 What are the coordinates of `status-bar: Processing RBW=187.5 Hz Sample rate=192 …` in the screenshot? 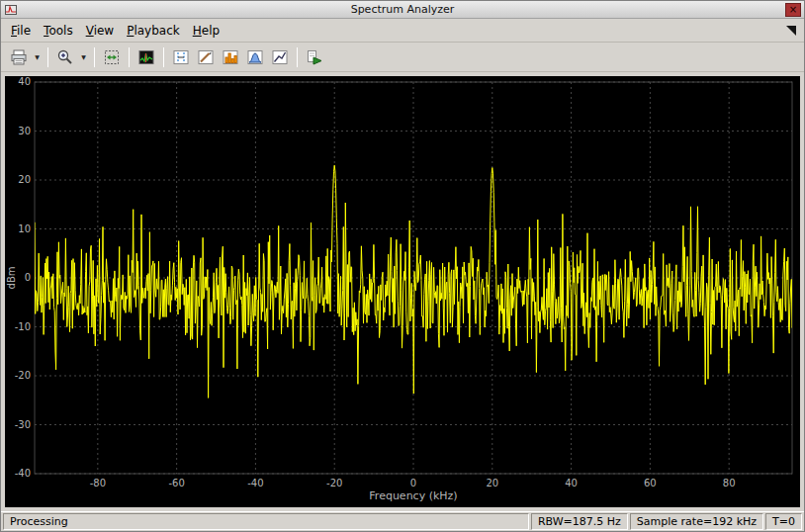 It's located at (402, 521).